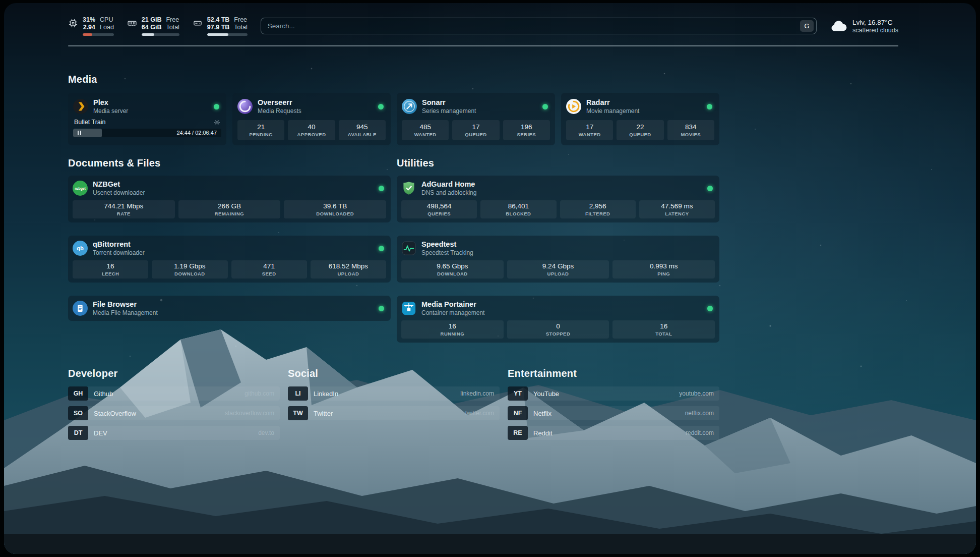  What do you see at coordinates (697, 394) in the screenshot?
I see `bookmark-url: youtube.com` at bounding box center [697, 394].